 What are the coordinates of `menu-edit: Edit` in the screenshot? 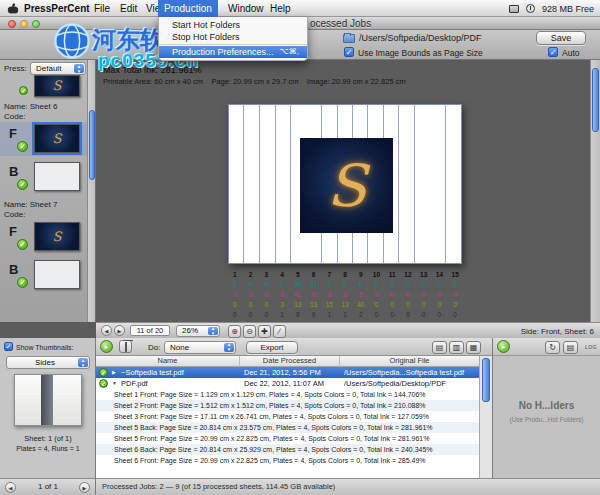 It's located at (128, 8).